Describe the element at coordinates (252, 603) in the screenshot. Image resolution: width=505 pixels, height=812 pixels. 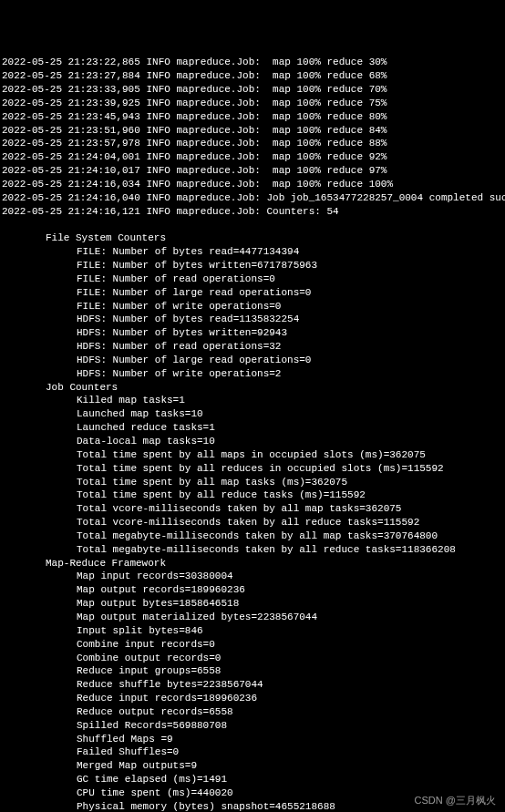
I see `counter-item: Map output bytes=1858646518` at that location.